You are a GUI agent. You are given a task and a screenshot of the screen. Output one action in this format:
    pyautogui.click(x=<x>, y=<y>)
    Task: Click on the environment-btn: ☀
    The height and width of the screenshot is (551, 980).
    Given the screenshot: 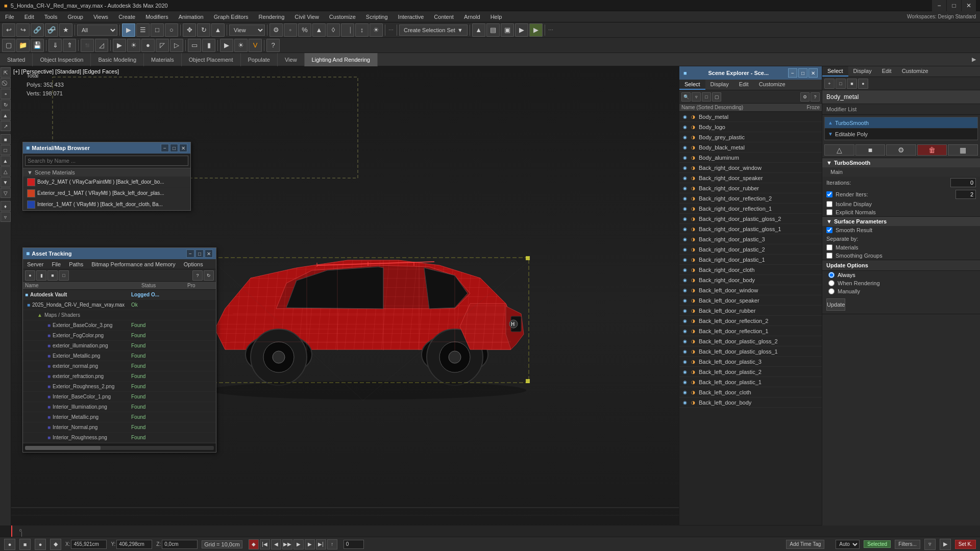 What is the action you would take?
    pyautogui.click(x=134, y=45)
    